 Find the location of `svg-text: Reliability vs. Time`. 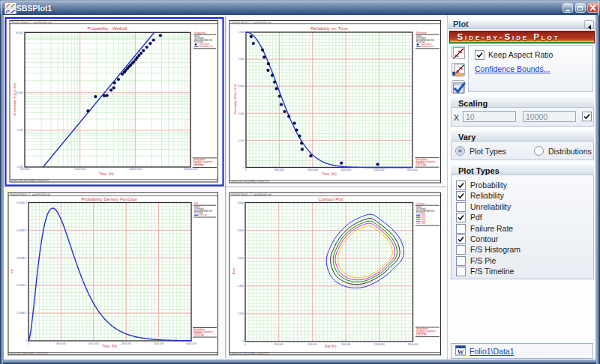

svg-text: Reliability vs. Time is located at coordinates (329, 28).